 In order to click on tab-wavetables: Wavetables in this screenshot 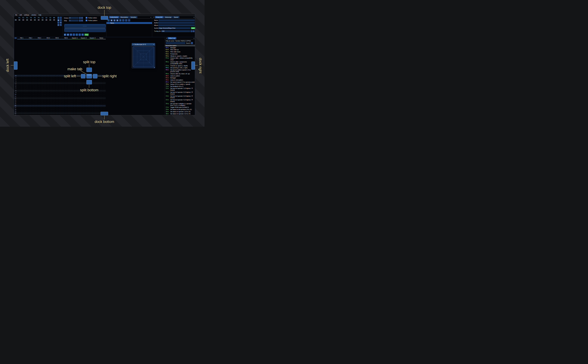, I will do `click(124, 17)`.